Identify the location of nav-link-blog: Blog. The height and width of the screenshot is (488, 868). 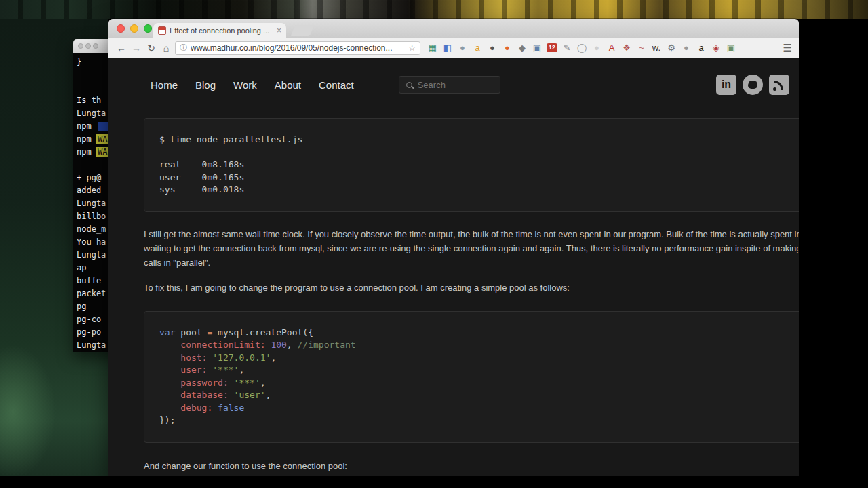
(205, 85).